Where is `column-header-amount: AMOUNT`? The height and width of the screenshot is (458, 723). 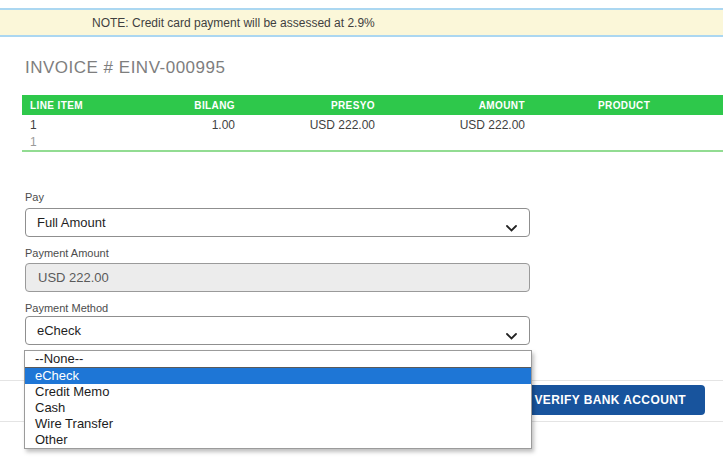 column-header-amount: AMOUNT is located at coordinates (450, 105).